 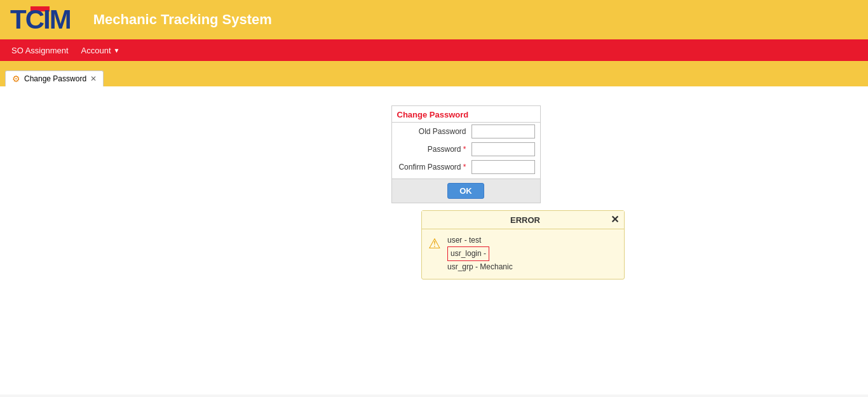 What do you see at coordinates (466, 154) in the screenshot?
I see `change-password-form: Change Password Old Password Password * …` at bounding box center [466, 154].